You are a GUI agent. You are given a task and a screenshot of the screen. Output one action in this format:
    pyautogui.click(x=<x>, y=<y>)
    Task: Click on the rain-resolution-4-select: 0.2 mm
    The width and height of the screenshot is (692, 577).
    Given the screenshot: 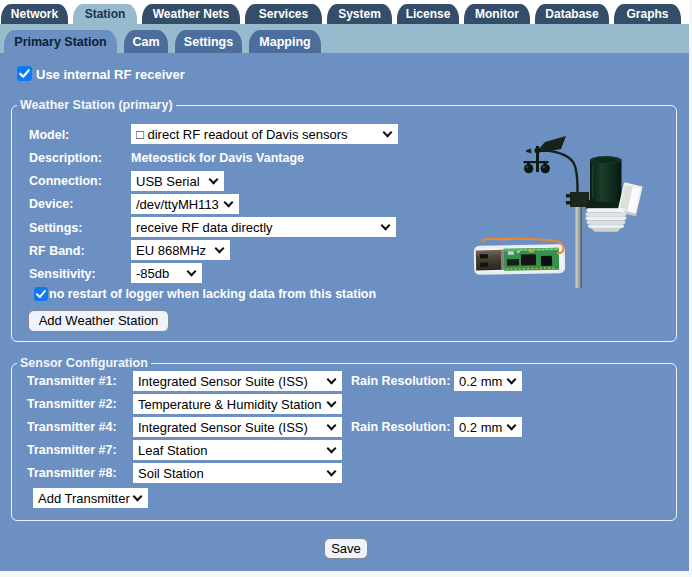 What is the action you would take?
    pyautogui.click(x=488, y=427)
    